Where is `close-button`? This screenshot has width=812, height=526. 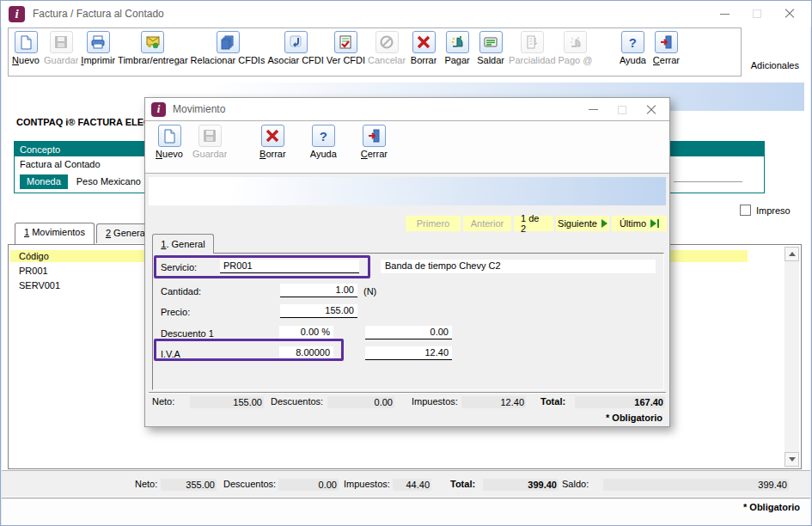
close-button is located at coordinates (790, 14).